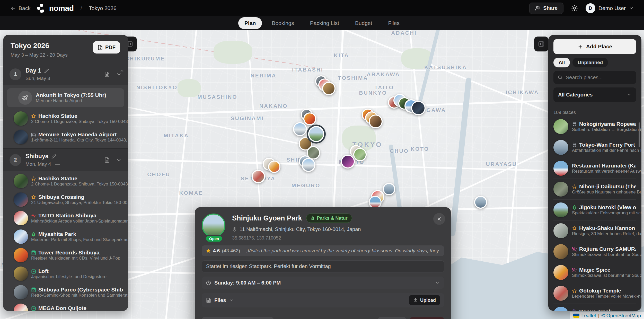 The image size is (644, 319). Describe the element at coordinates (66, 274) in the screenshot. I see `itinerary-place-row: Loft Japanischer Lifestyle- und Designst…` at that location.